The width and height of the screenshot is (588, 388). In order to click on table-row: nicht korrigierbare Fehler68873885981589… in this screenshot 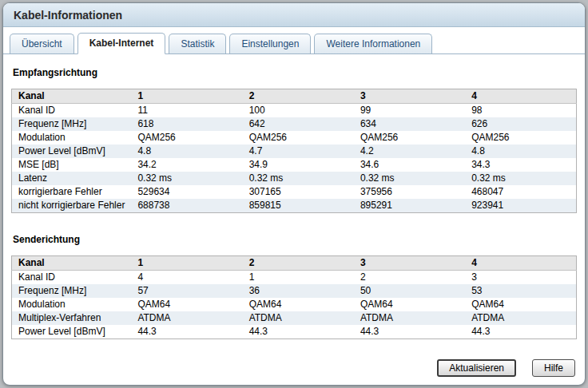, I will do `click(294, 206)`.